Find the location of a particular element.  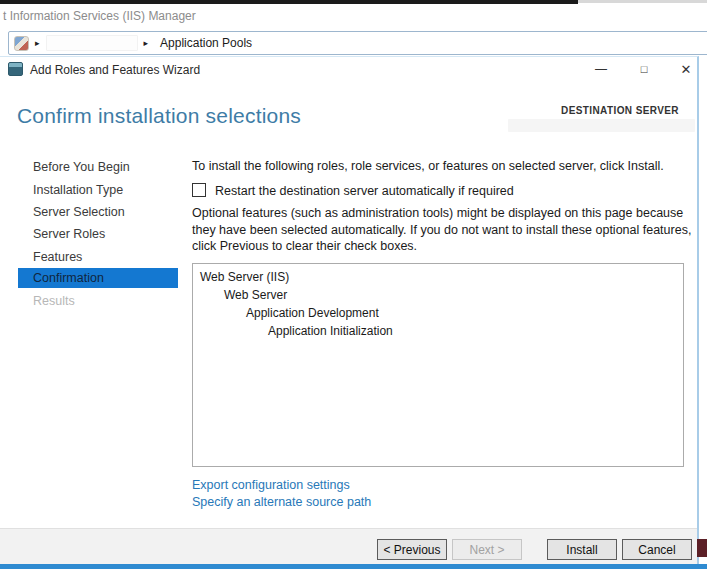

restart-checkbox-label: Restart the destination server automatic… is located at coordinates (455, 192).